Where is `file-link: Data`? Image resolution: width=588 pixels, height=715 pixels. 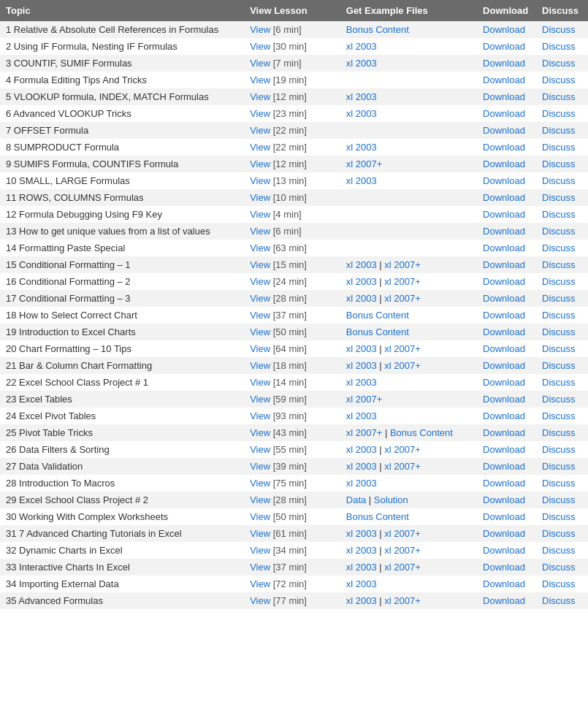
file-link: Data is located at coordinates (356, 500).